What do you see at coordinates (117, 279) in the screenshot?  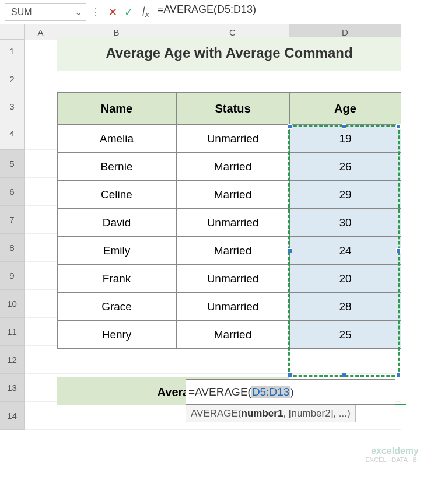 I see `cell: Frank` at bounding box center [117, 279].